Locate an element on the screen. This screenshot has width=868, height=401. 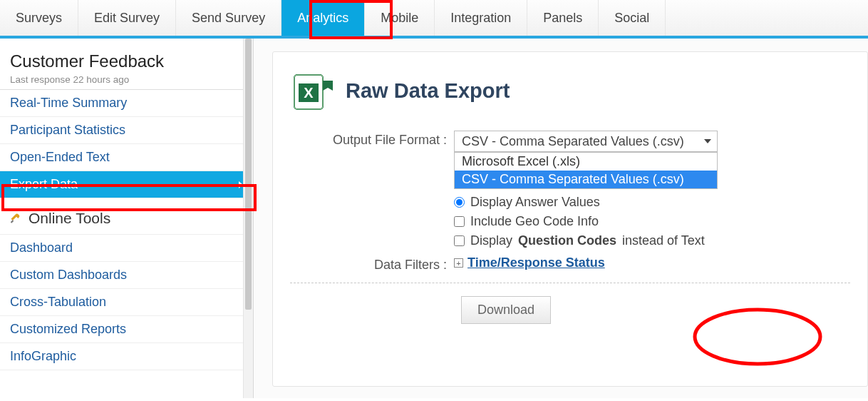
sidebar-item-customized-reports: Customized Reports is located at coordinates (127, 330).